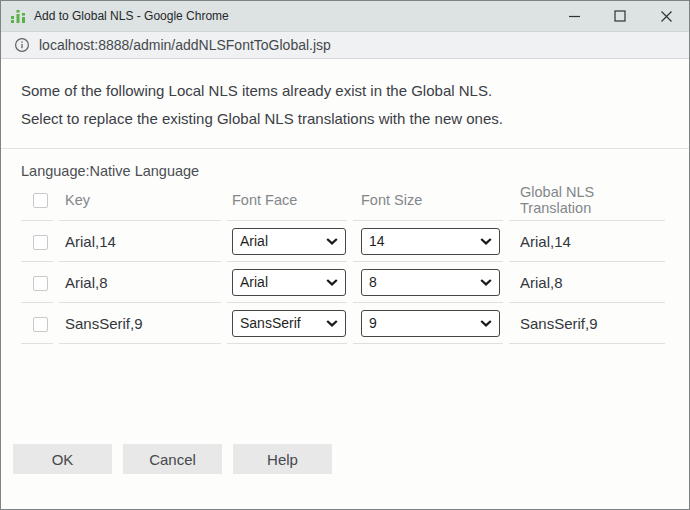 The image size is (690, 510). What do you see at coordinates (185, 45) in the screenshot?
I see `url-text: localhost:8888/admin/addNLSFontToGlobal.…` at bounding box center [185, 45].